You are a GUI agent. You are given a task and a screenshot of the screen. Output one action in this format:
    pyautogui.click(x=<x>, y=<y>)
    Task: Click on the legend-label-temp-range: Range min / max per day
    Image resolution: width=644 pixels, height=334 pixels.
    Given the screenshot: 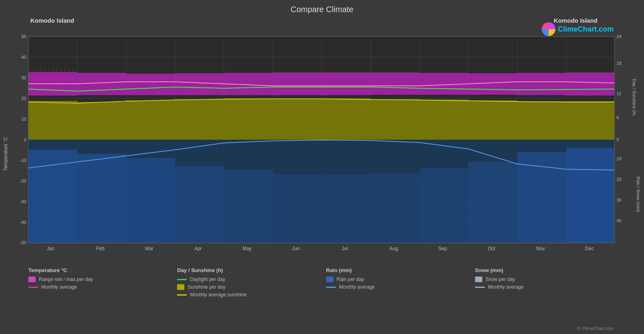 What is the action you would take?
    pyautogui.click(x=66, y=279)
    